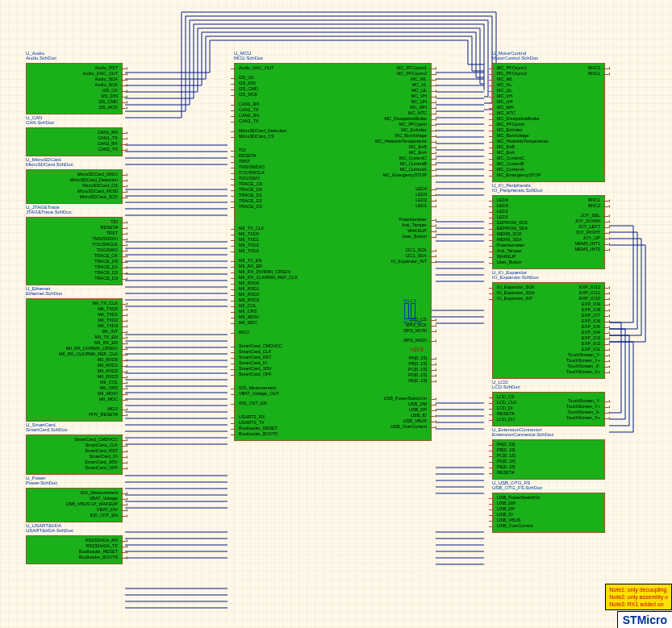 The height and width of the screenshot is (628, 672). What do you see at coordinates (521, 509) in the screenshot?
I see `pin: USB_DP` at bounding box center [521, 509].